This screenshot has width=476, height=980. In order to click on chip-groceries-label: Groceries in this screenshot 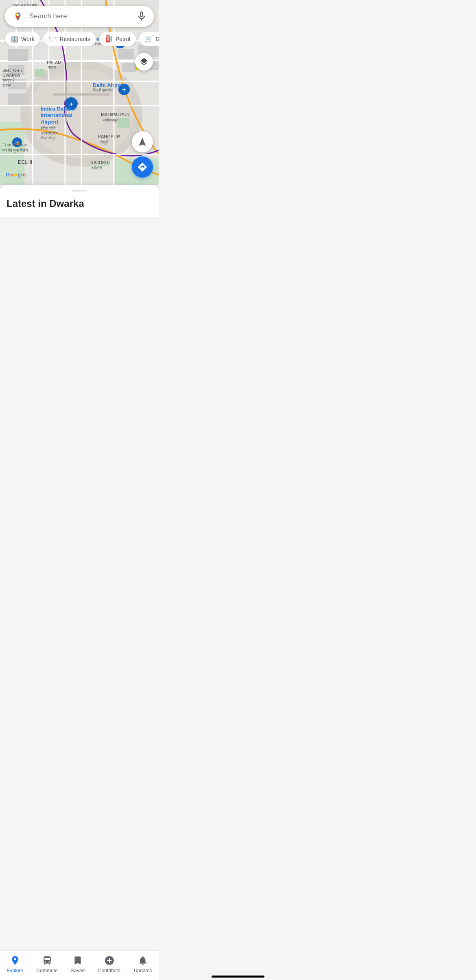, I will do `click(157, 39)`.